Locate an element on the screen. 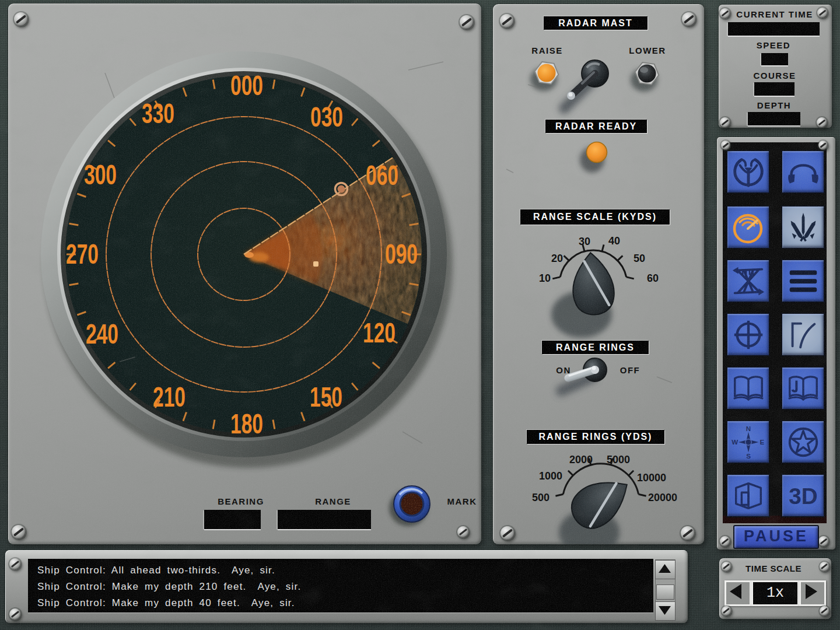 The width and height of the screenshot is (840, 630). svg-text: 10000 is located at coordinates (652, 478).